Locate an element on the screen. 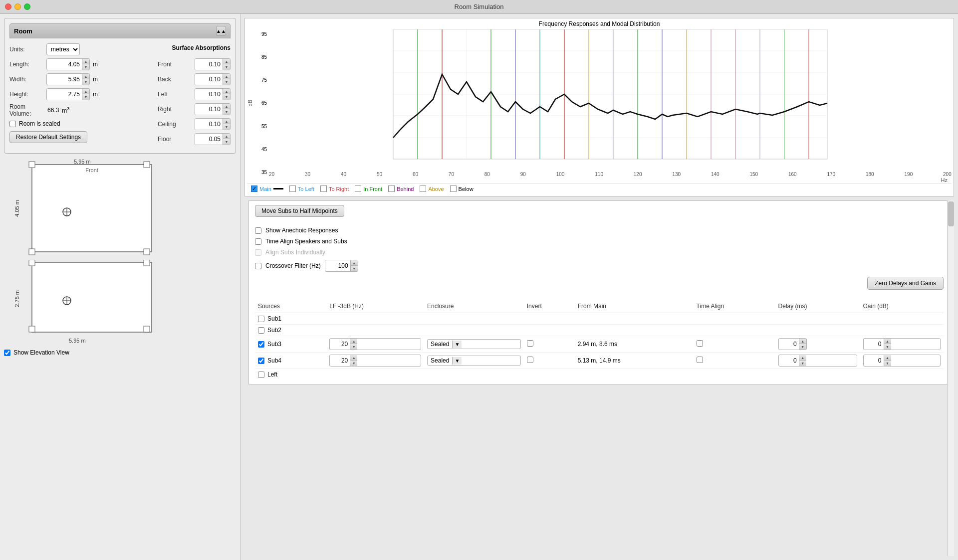 The width and height of the screenshot is (958, 560). sub4-checkbox is located at coordinates (261, 361).